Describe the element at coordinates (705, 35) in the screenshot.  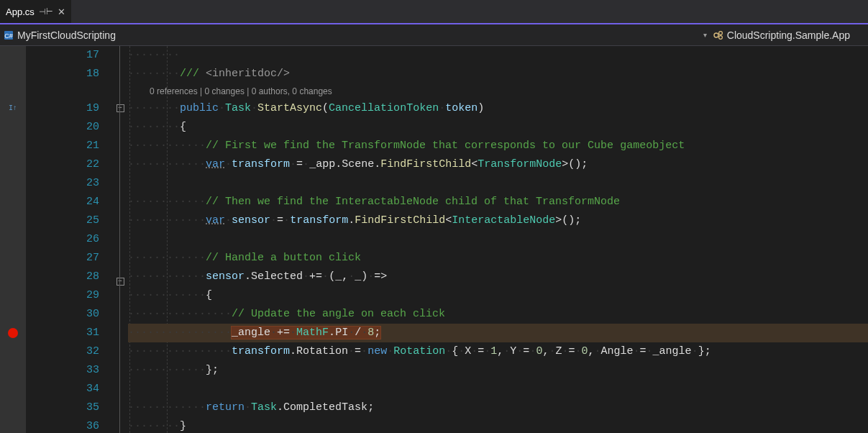
I see `chevron-down-icon: ▾` at that location.